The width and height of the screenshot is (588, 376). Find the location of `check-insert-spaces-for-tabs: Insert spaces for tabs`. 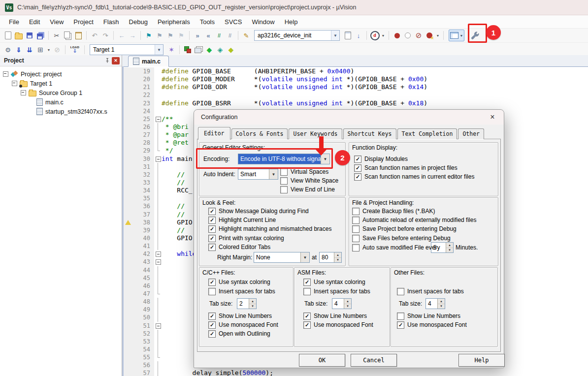

check-insert-spaces-for-tabs: Insert spaces for tabs is located at coordinates (430, 291).